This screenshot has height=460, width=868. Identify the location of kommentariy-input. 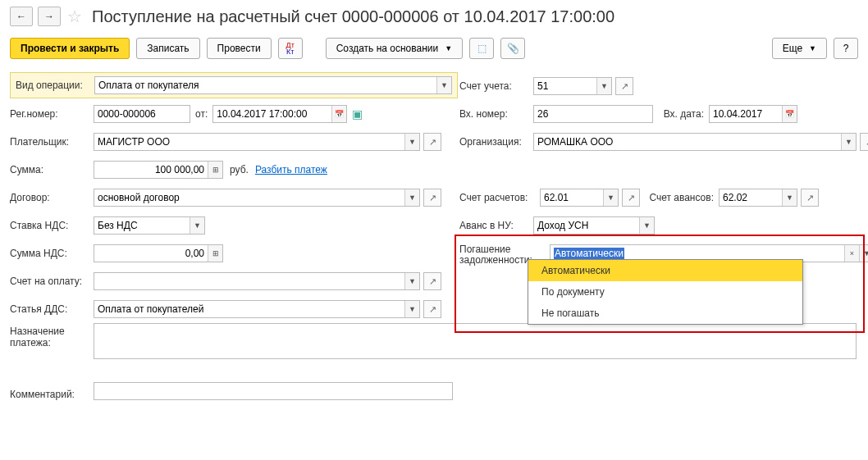
(273, 391).